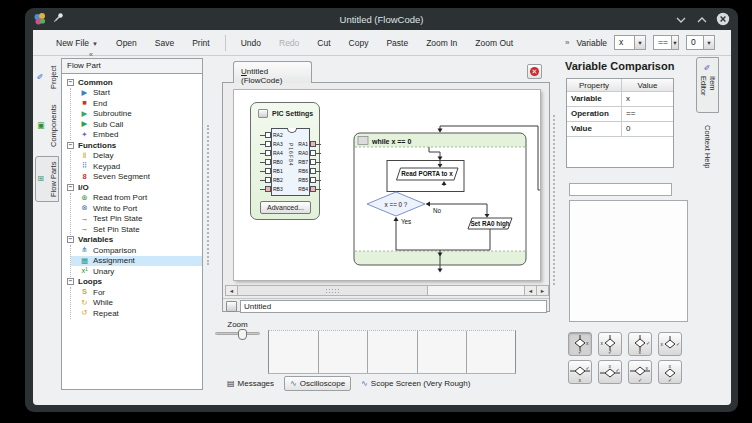  I want to click on tree-item-start: ▶Start, so click(136, 94).